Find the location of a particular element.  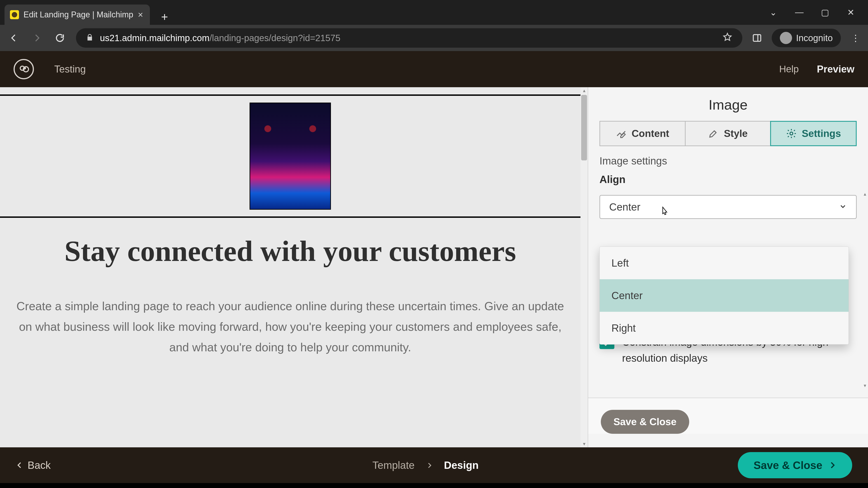

preview-link: Preview is located at coordinates (836, 69).